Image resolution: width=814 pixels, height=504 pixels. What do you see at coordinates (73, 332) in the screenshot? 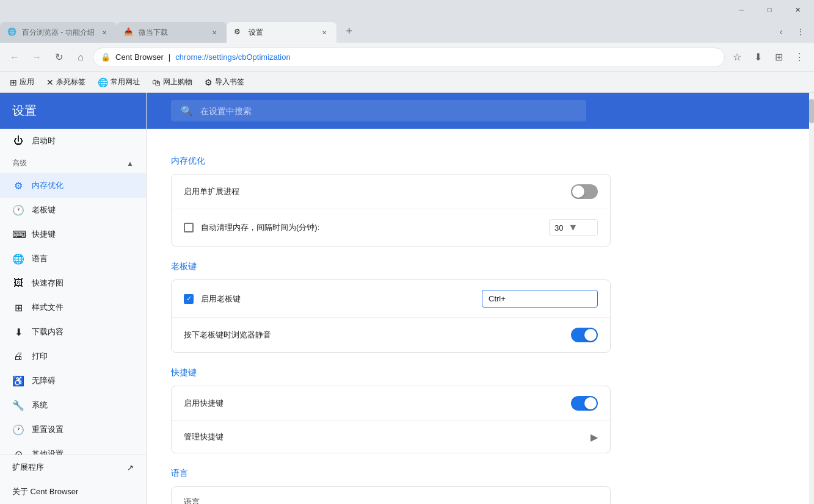
I see `sidebar-item-download: ⬇ 下载内容` at bounding box center [73, 332].